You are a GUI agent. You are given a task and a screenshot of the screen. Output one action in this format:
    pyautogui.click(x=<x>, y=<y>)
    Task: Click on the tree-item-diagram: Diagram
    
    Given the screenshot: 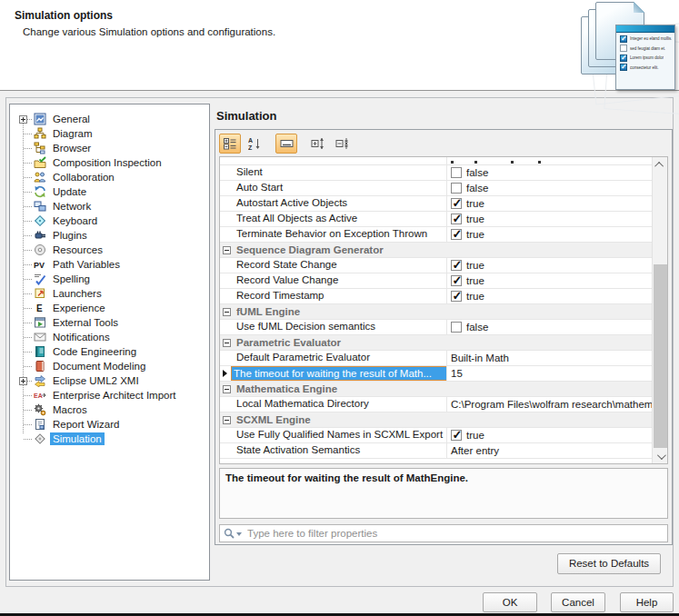 What is the action you would take?
    pyautogui.click(x=109, y=134)
    